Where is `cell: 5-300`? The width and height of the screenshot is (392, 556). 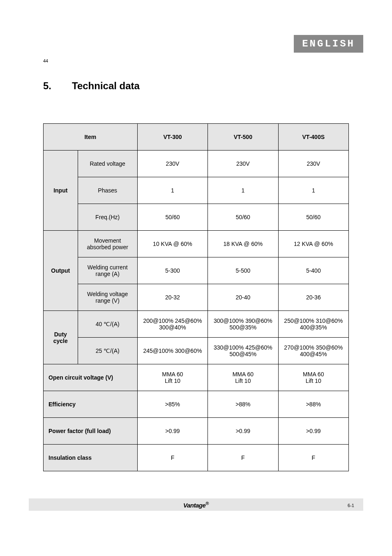 cell: 5-300 is located at coordinates (173, 271).